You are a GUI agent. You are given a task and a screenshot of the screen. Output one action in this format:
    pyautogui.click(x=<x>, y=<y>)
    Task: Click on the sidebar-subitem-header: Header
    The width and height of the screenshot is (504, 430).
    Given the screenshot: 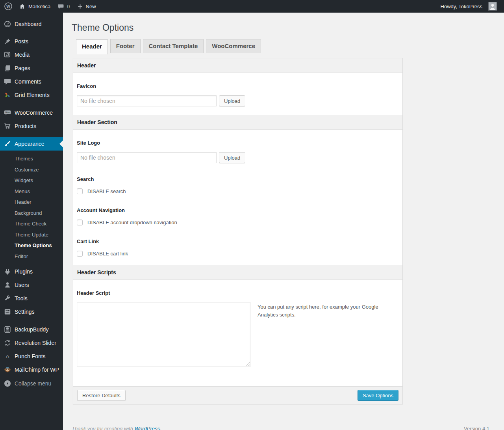 What is the action you would take?
    pyautogui.click(x=32, y=202)
    